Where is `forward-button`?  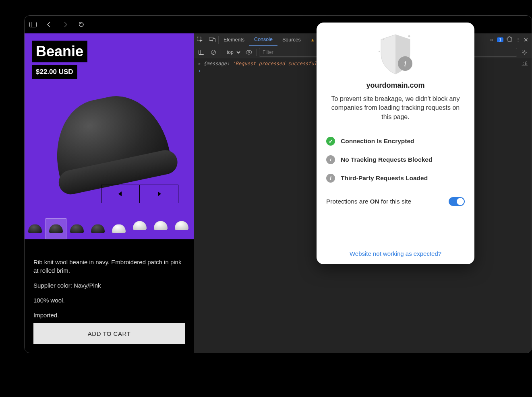 forward-button is located at coordinates (65, 25).